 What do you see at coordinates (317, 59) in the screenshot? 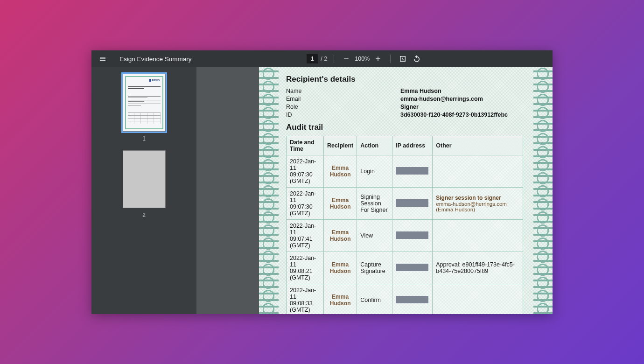
I see `page-indicator: / 2` at bounding box center [317, 59].